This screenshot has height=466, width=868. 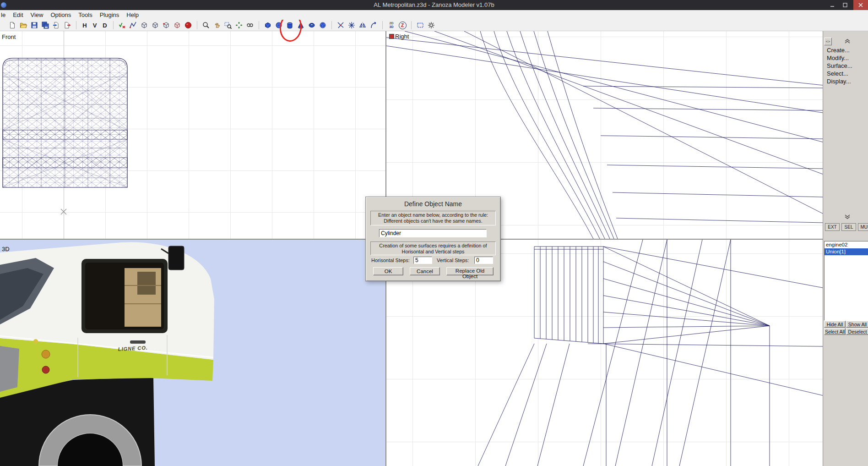 What do you see at coordinates (312, 25) in the screenshot?
I see `primitive-torus-icon` at bounding box center [312, 25].